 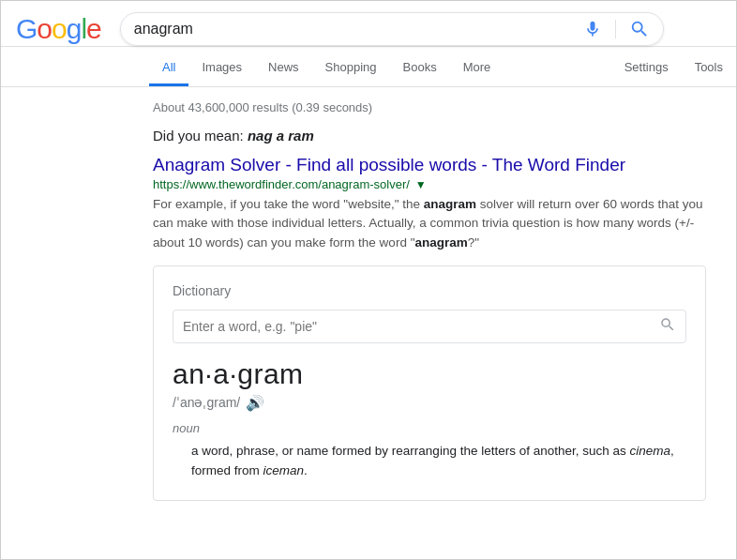 I want to click on divider, so click(x=615, y=29).